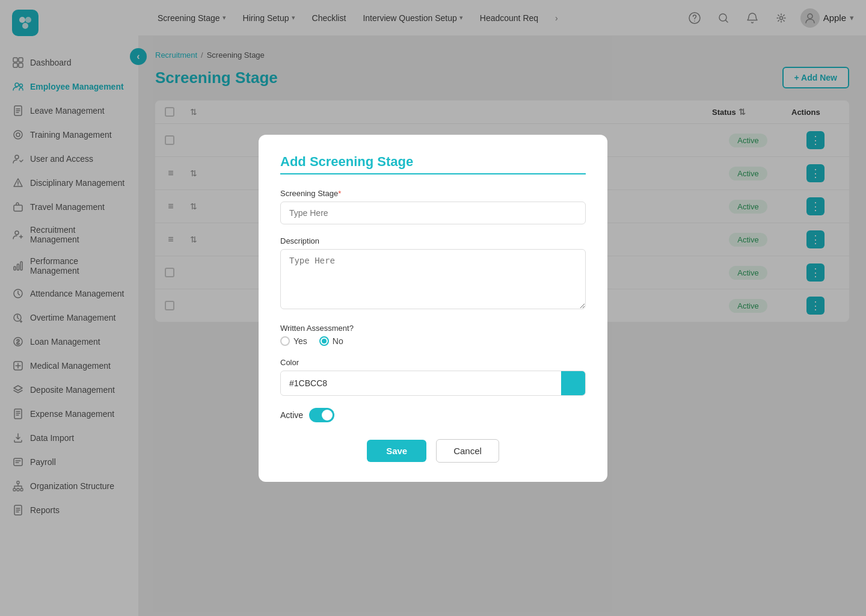 Image resolution: width=866 pixels, height=616 pixels. I want to click on screening-stage-input, so click(433, 213).